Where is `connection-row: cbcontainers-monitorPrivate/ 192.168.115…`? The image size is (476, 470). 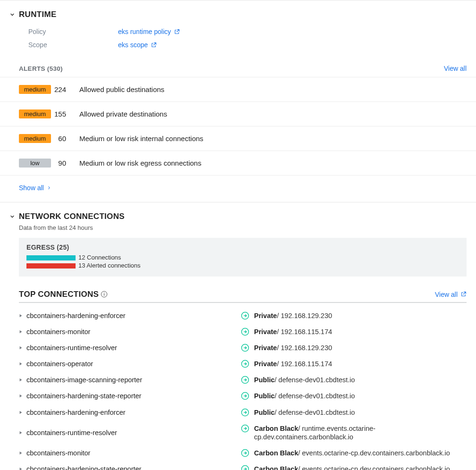 connection-row: cbcontainers-monitorPrivate/ 192.168.115… is located at coordinates (243, 332).